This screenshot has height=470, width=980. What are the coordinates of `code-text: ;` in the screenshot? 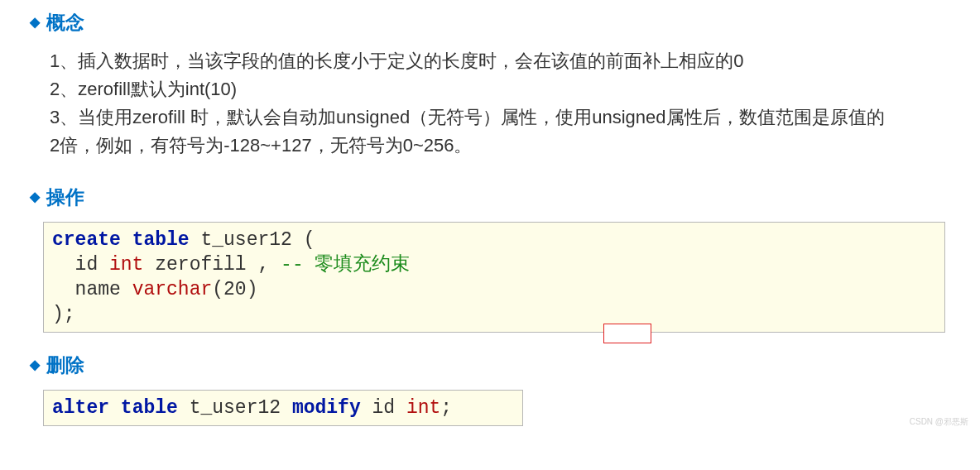 It's located at (446, 408).